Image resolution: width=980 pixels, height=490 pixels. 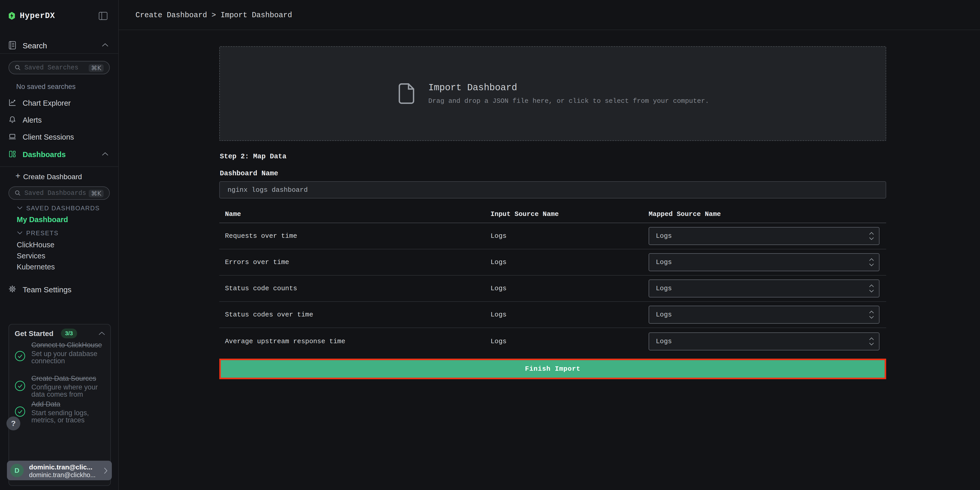 What do you see at coordinates (552, 369) in the screenshot?
I see `finish-import-button: Finish Import` at bounding box center [552, 369].